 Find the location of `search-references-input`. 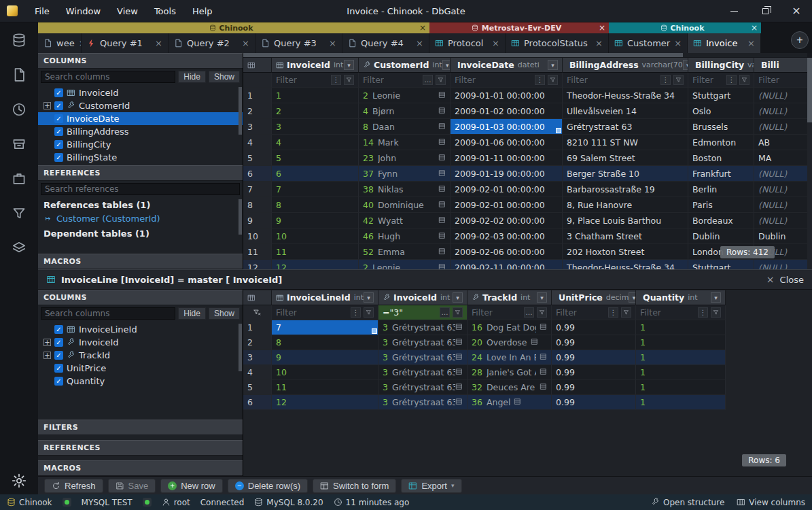

search-references-input is located at coordinates (140, 189).